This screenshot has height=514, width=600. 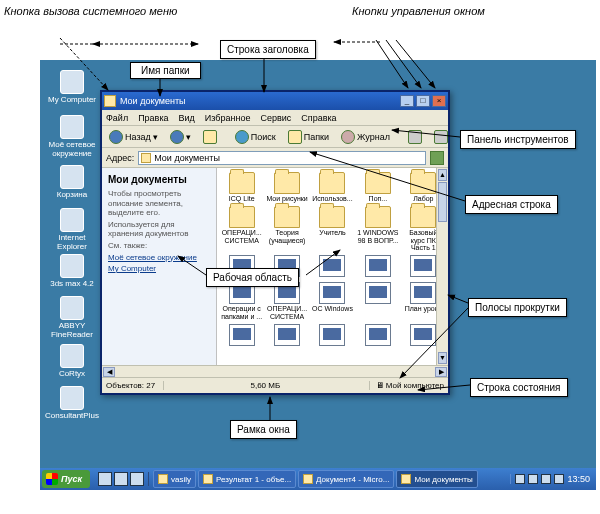 I want to click on task-button: vasily, so click(x=174, y=479).